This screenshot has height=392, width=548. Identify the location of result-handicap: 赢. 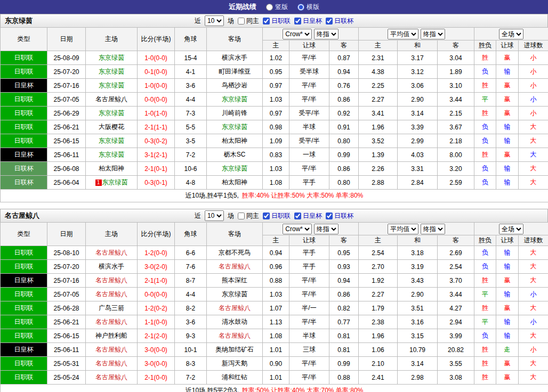
(507, 113).